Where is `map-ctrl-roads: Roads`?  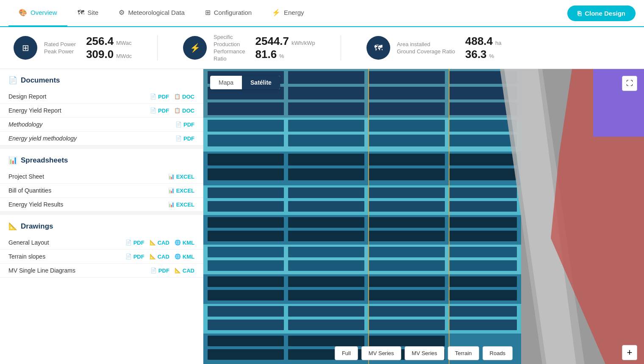
map-ctrl-roads: Roads is located at coordinates (498, 353).